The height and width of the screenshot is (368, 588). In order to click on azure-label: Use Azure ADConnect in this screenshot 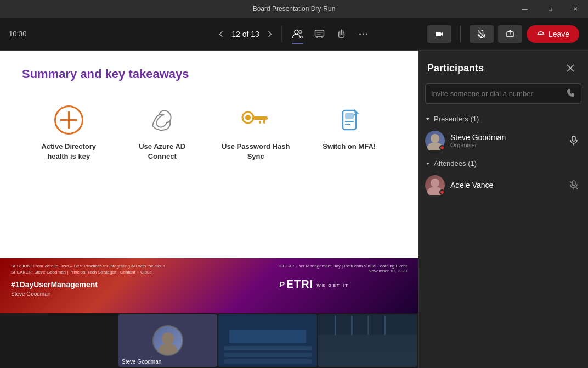, I will do `click(162, 152)`.